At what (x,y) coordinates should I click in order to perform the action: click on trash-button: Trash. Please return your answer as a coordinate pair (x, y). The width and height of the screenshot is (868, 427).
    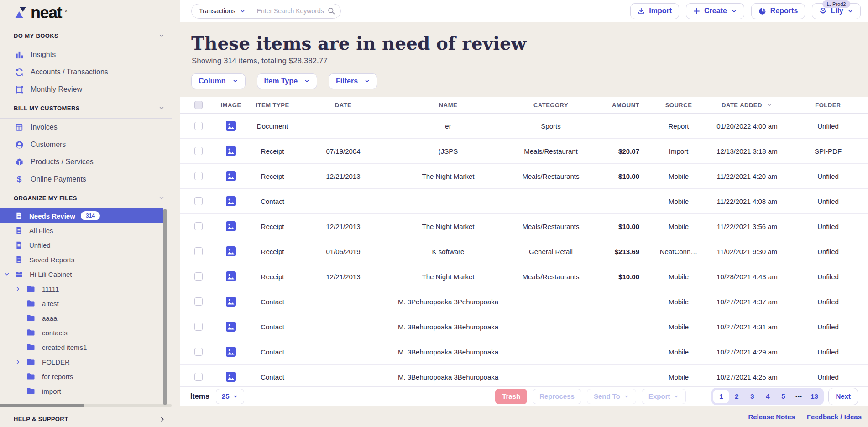
    Looking at the image, I should click on (511, 396).